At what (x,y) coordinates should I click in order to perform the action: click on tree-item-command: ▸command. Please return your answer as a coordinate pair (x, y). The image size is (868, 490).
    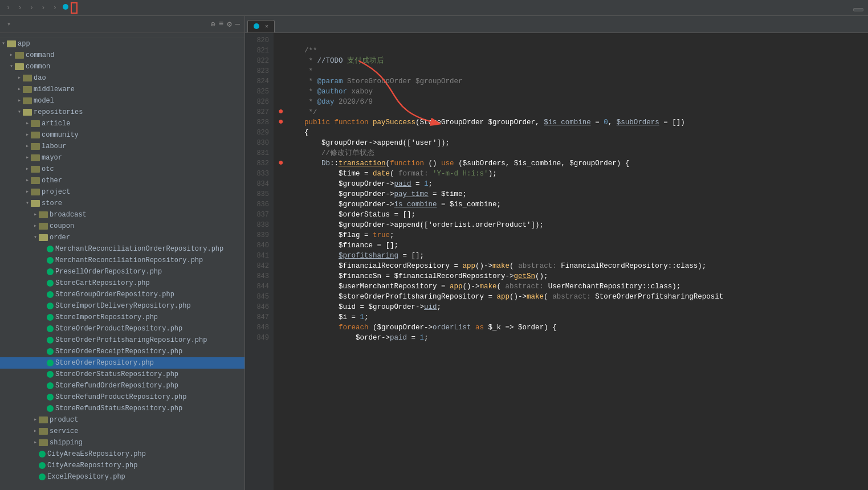
    Looking at the image, I should click on (122, 55).